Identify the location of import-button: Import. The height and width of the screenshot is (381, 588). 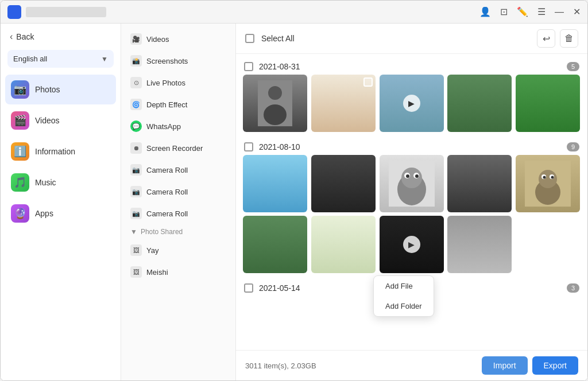
(505, 366).